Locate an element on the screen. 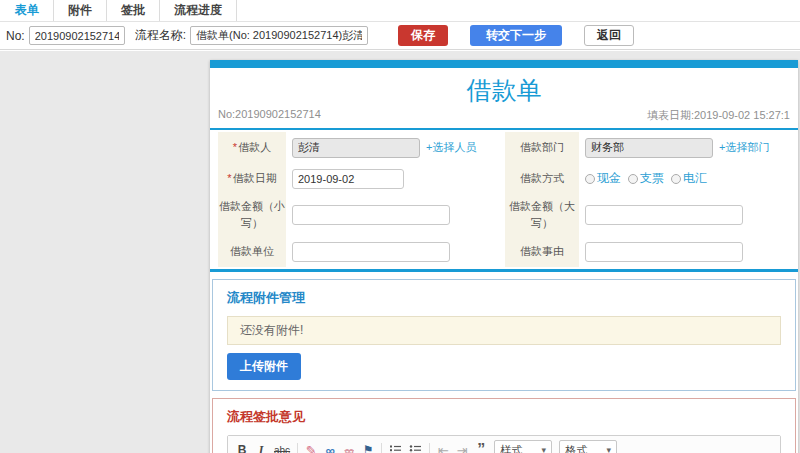  unit-input is located at coordinates (371, 252).